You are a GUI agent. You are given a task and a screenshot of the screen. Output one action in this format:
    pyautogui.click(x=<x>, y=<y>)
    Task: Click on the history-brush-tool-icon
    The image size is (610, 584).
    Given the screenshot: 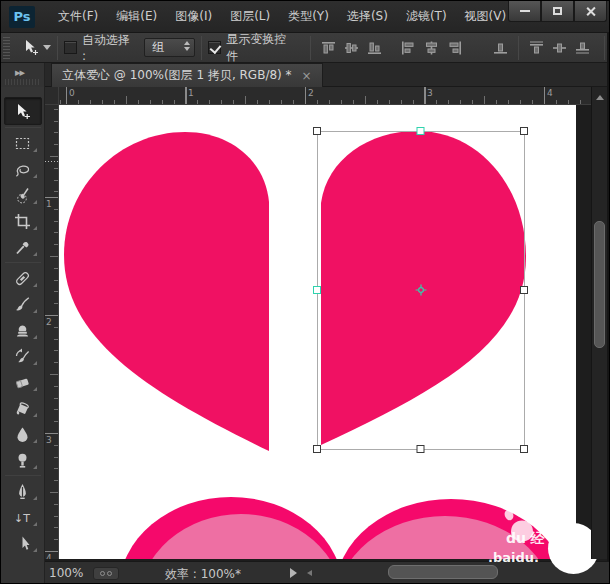 What is the action you would take?
    pyautogui.click(x=22, y=356)
    